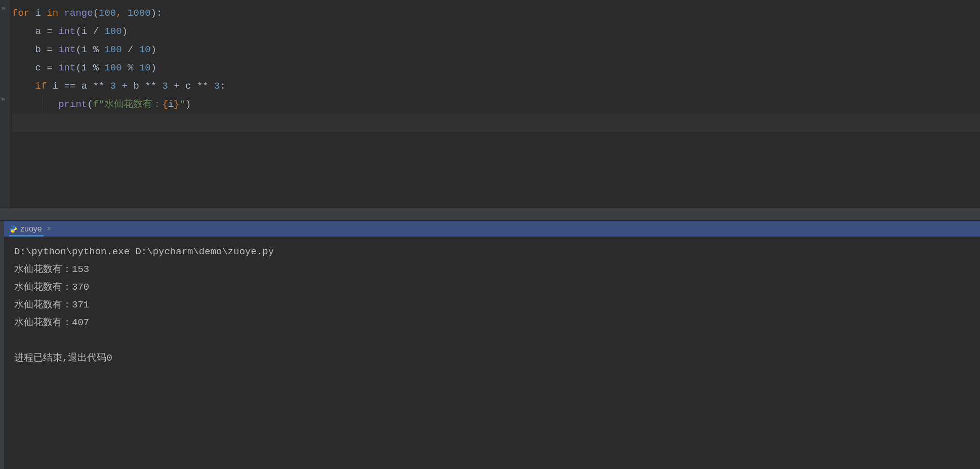 The width and height of the screenshot is (980, 469). I want to click on close-icon: ×, so click(49, 229).